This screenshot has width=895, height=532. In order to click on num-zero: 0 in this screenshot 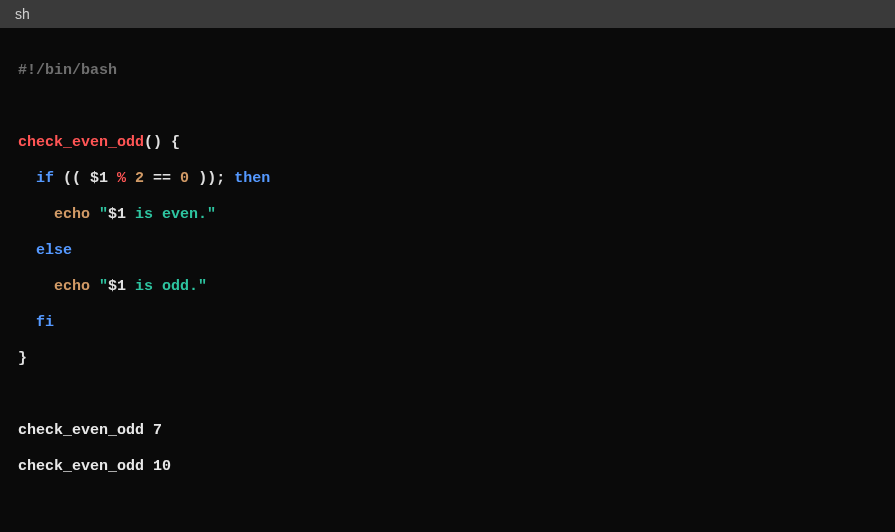, I will do `click(184, 178)`.